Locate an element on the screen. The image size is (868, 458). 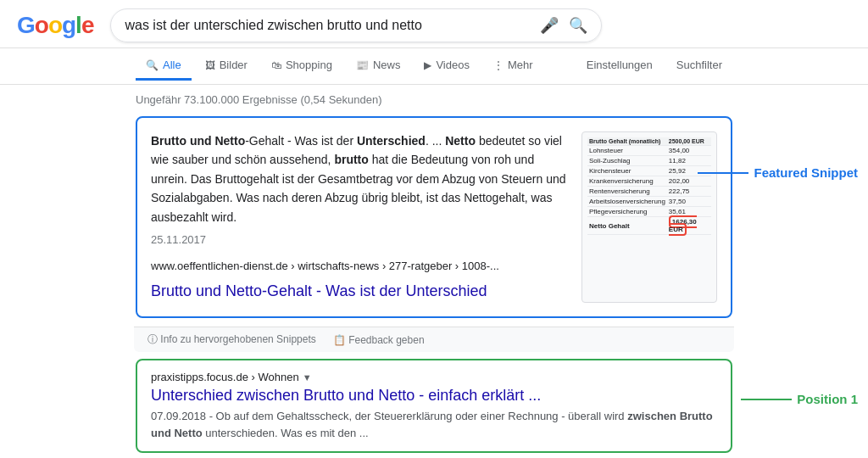
tab-videos-label: Videos is located at coordinates (453, 64).